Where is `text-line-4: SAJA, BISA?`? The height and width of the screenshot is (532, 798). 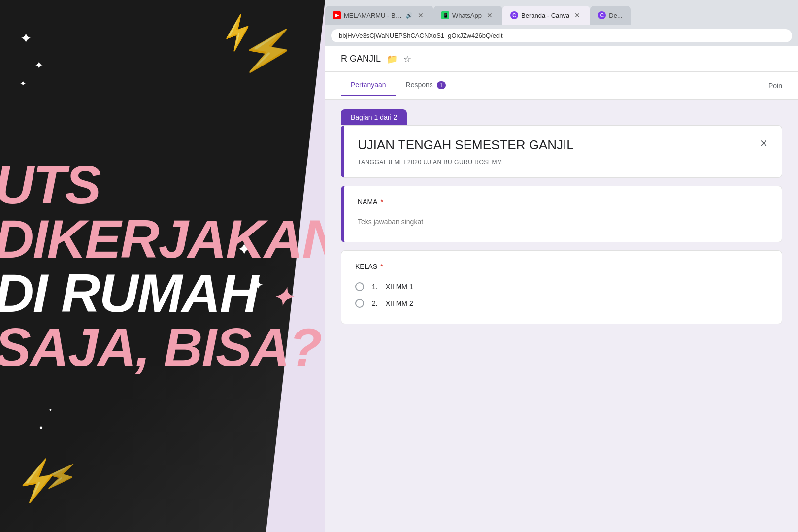 text-line-4: SAJA, BISA? is located at coordinates (163, 347).